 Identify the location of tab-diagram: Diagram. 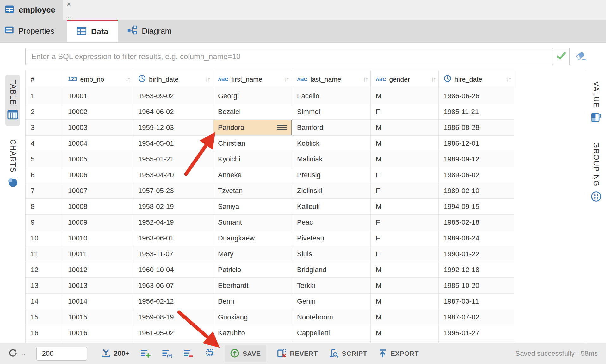
(149, 31).